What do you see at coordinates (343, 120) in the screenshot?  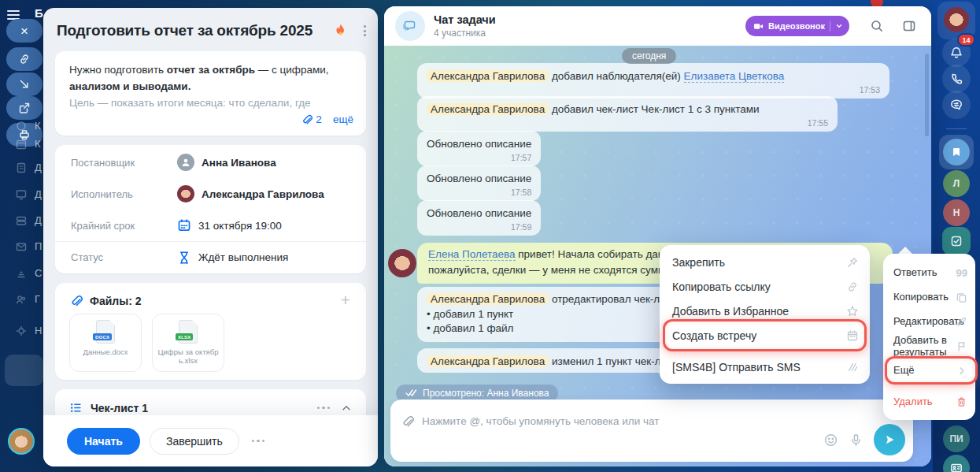 I see `description-more-link: ещё` at bounding box center [343, 120].